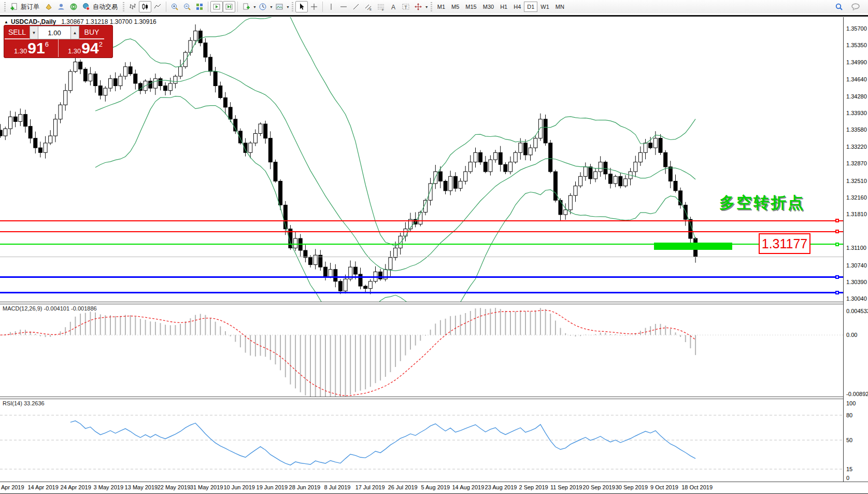 The height and width of the screenshot is (494, 868). What do you see at coordinates (12, 487) in the screenshot?
I see `date-label: 4 Apr 2019` at bounding box center [12, 487].